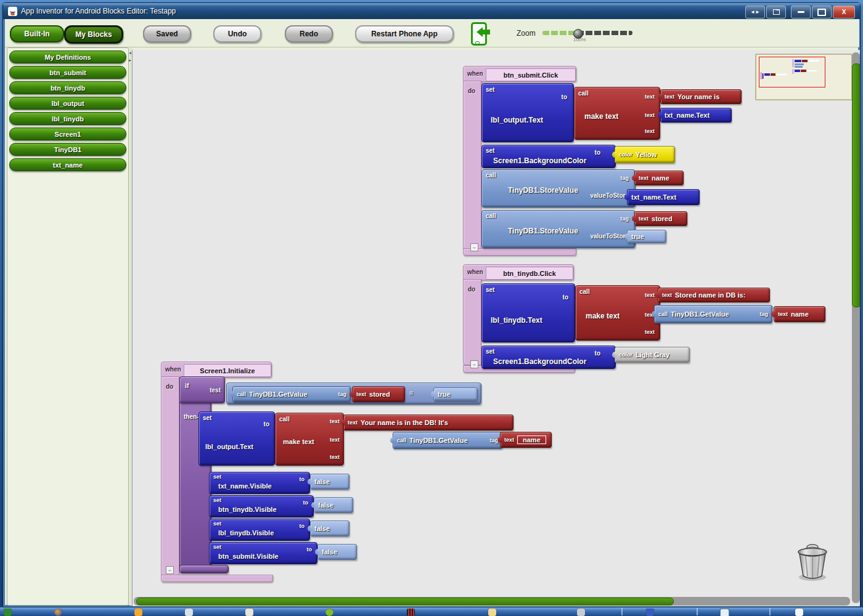  What do you see at coordinates (812, 562) in the screenshot?
I see `trash-can-icon` at bounding box center [812, 562].